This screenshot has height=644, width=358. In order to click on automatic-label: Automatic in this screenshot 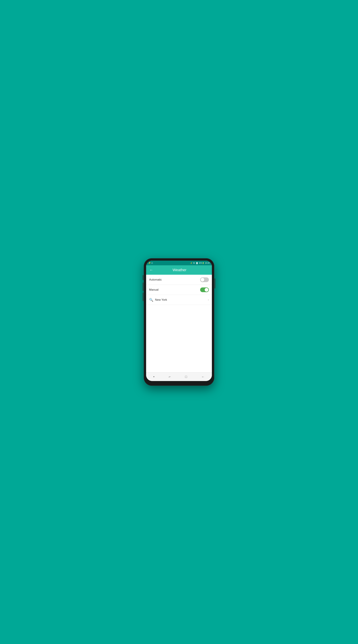, I will do `click(156, 280)`.